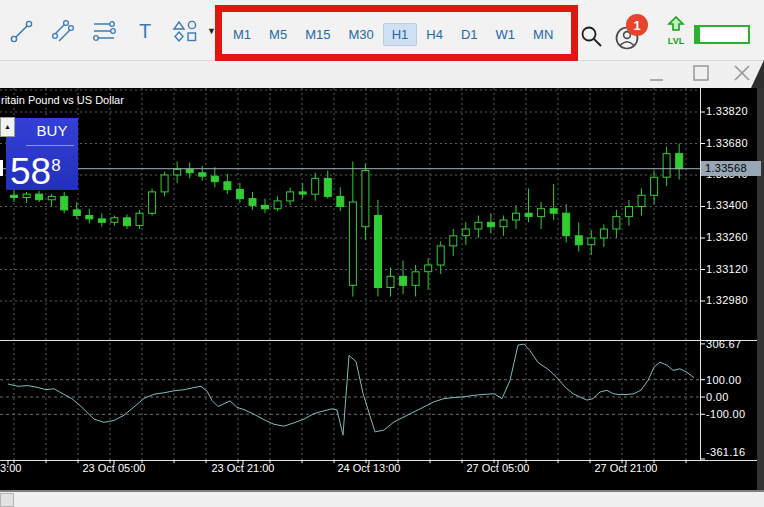 The width and height of the screenshot is (764, 507). Describe the element at coordinates (470, 34) in the screenshot. I see `timeframe-d1: D1` at that location.